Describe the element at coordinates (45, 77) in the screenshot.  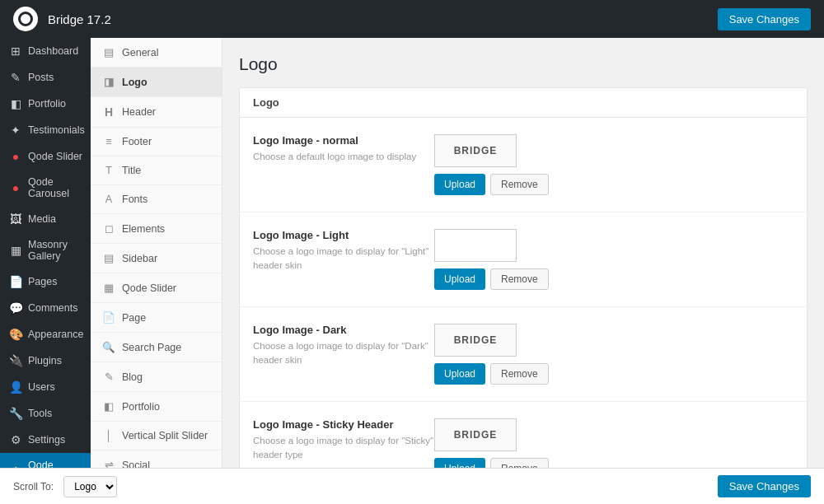
I see `sidebar-item-posts: ✎ Posts` at that location.